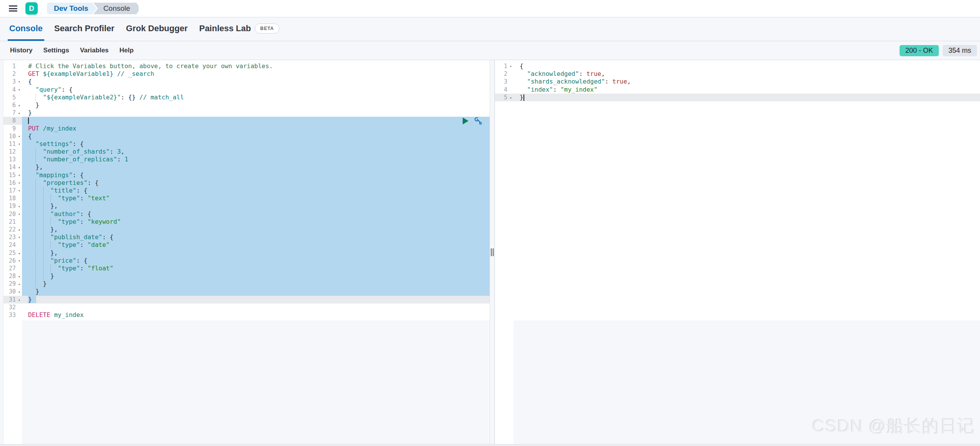 The image size is (980, 446). I want to click on line-number: 20, so click(10, 214).